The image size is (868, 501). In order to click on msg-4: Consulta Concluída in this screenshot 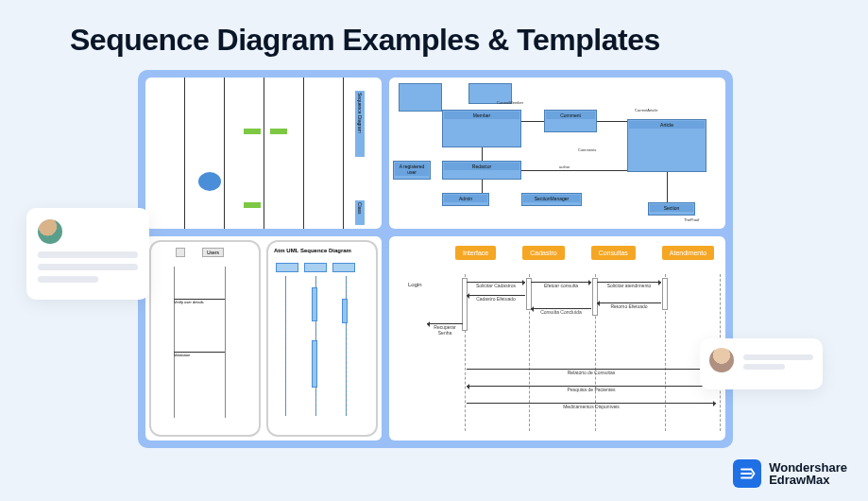, I will do `click(561, 312)`.